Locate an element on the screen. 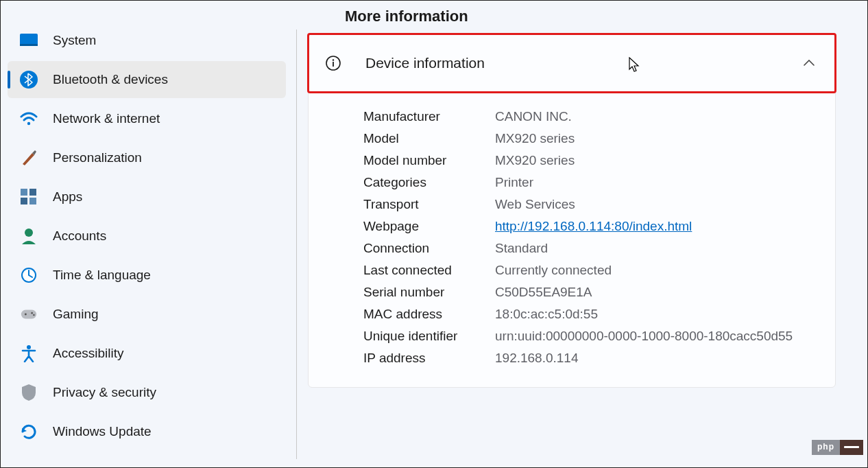 This screenshot has width=868, height=468. sidebar-item-label: Accounts is located at coordinates (169, 236).